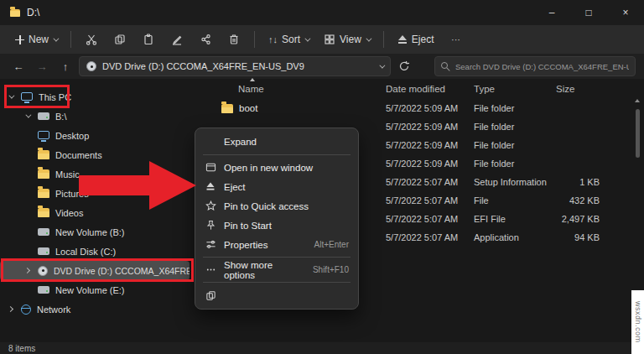  What do you see at coordinates (277, 168) in the screenshot?
I see `context-menu-item-open-in-new-window: Open in new window` at bounding box center [277, 168].